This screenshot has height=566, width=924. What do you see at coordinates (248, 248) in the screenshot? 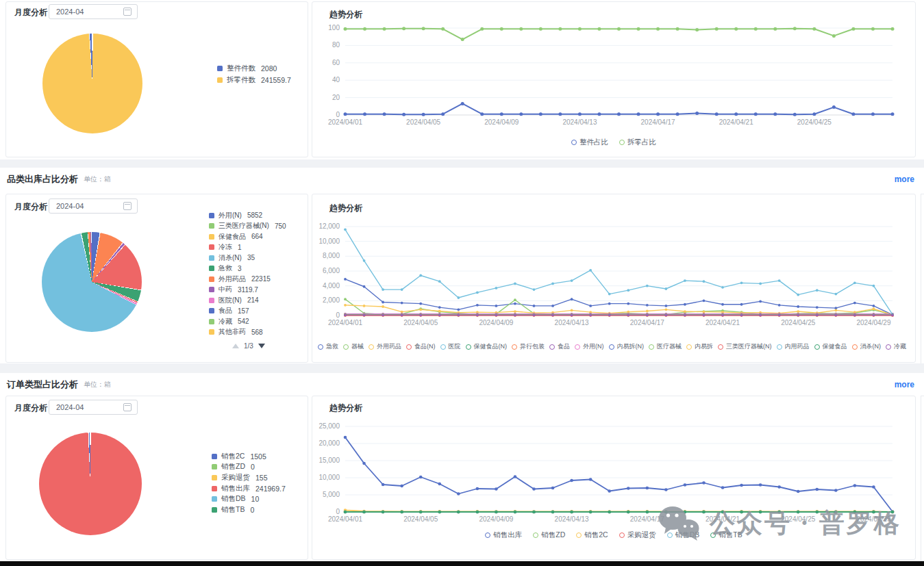
I see `pie-legend-item: 冷冻1` at bounding box center [248, 248].